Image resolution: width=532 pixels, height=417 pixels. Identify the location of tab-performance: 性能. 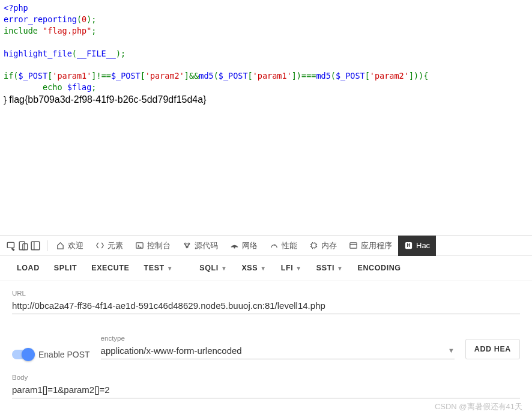
(283, 246).